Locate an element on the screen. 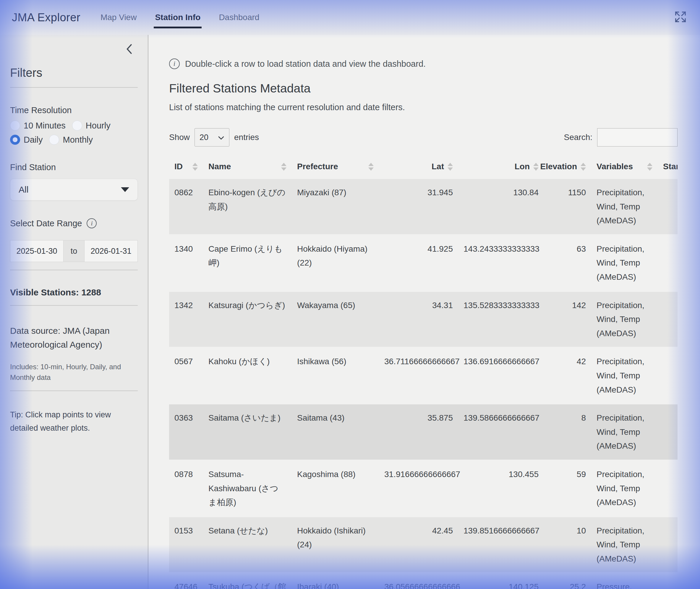 The height and width of the screenshot is (589, 700). find-station-label: Find Station is located at coordinates (74, 168).